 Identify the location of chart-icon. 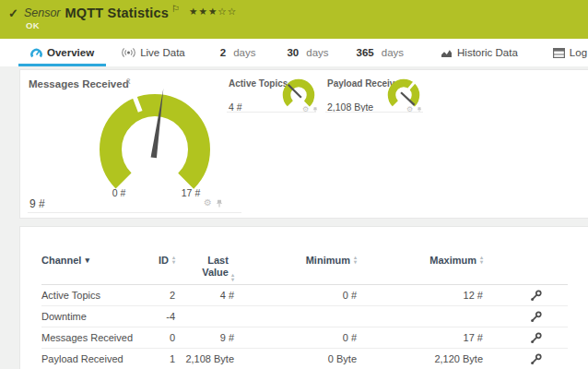
(446, 54).